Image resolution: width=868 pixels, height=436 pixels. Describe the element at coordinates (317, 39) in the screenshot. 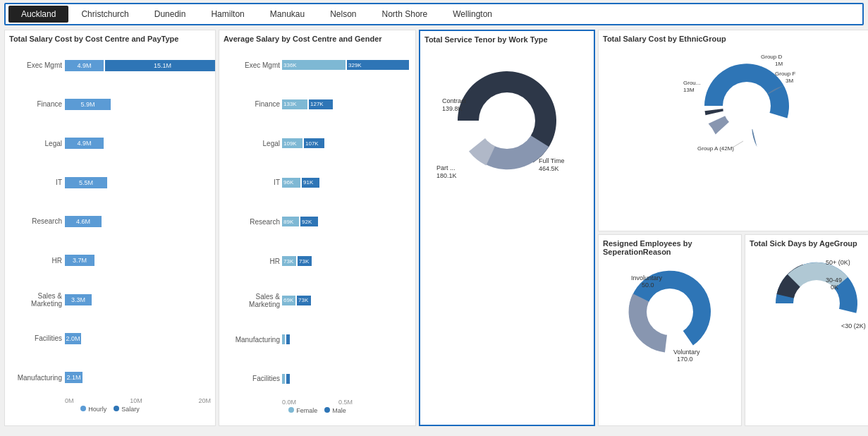

I see `avg-salary-title: Average Salary by Cost Centre and Gender` at that location.